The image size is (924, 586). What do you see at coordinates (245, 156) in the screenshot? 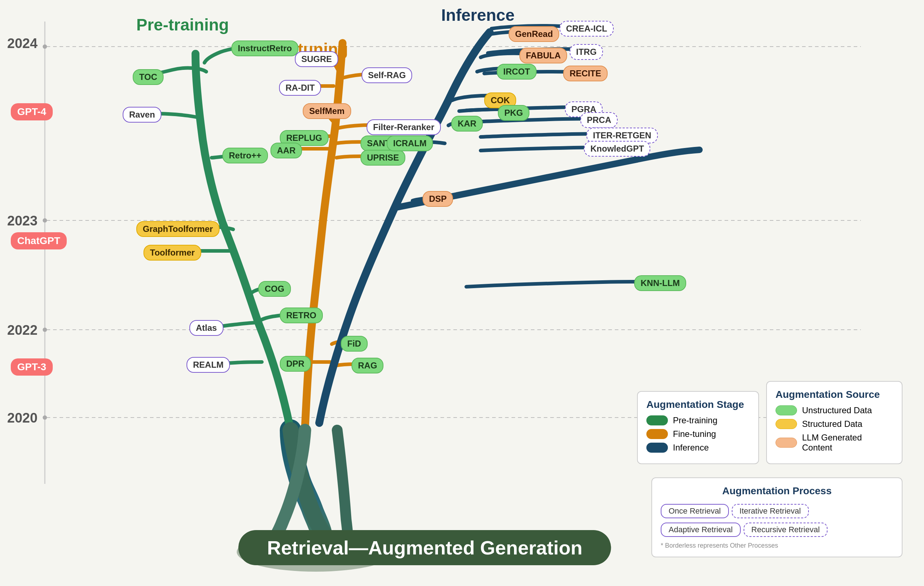
I see `node-retropp: Retro++` at bounding box center [245, 156].